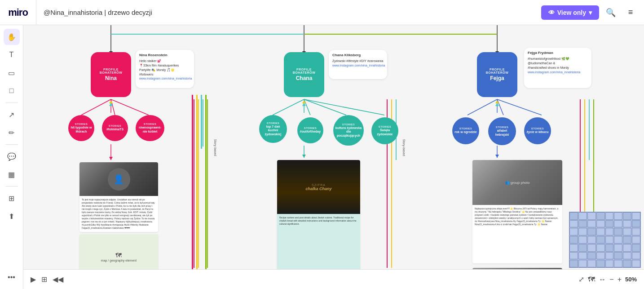 This screenshot has width=644, height=289. I want to click on story-nina-2: STORIES#fotminaTS, so click(115, 128).